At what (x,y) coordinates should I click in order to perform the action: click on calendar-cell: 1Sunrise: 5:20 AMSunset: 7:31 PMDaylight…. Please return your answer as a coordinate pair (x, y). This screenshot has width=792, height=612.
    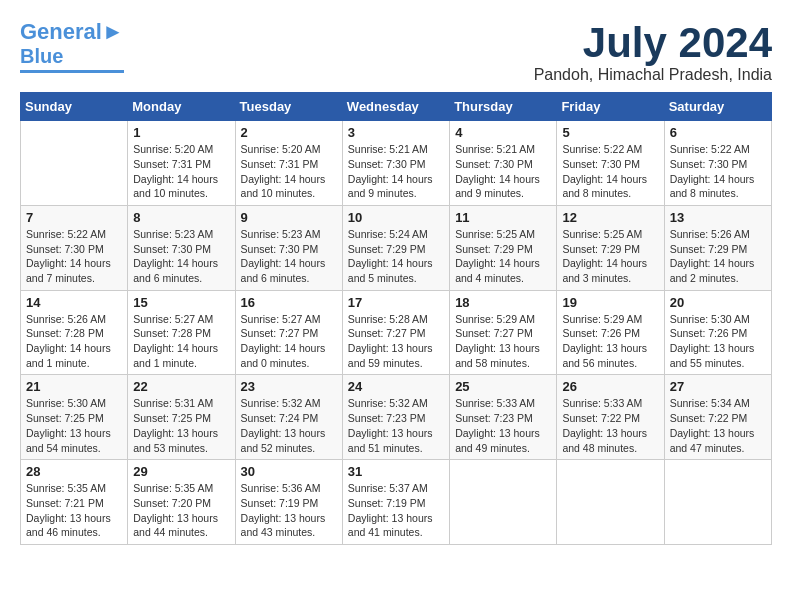
    Looking at the image, I should click on (182, 164).